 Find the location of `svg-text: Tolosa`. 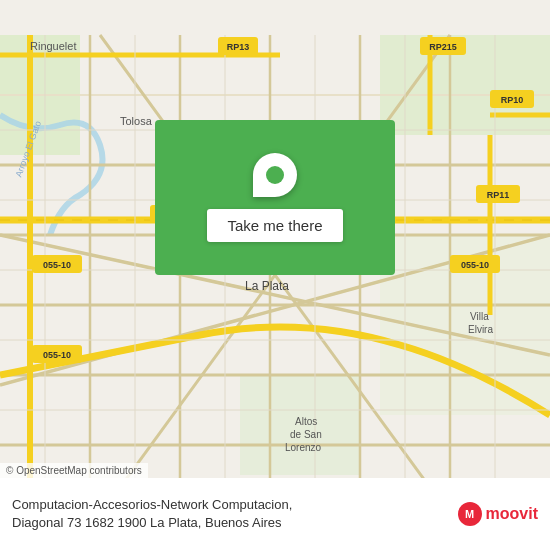

svg-text: Tolosa is located at coordinates (136, 121).